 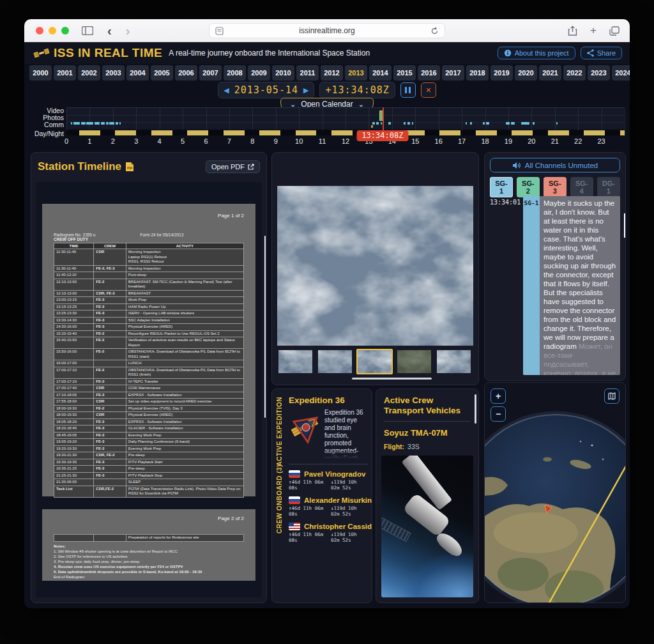 What do you see at coordinates (149, 562) in the screenshot?
I see `note-line: 3. Pre-sleep ops: daily food prep, dinne…` at bounding box center [149, 562].